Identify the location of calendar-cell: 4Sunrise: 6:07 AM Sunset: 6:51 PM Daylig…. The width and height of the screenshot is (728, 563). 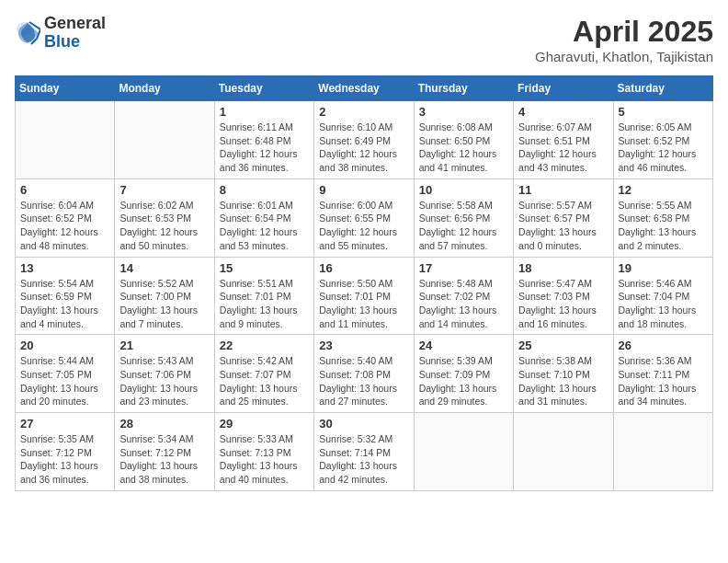
(563, 140).